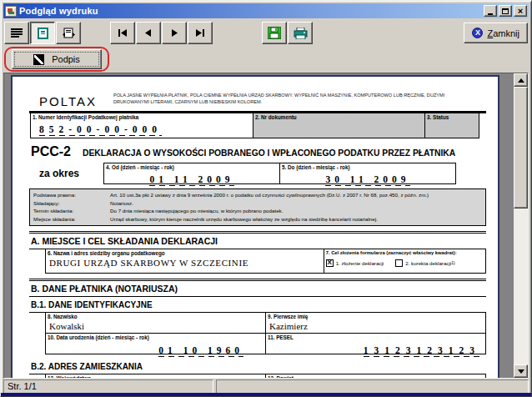  I want to click on text-lines-icon, so click(17, 33).